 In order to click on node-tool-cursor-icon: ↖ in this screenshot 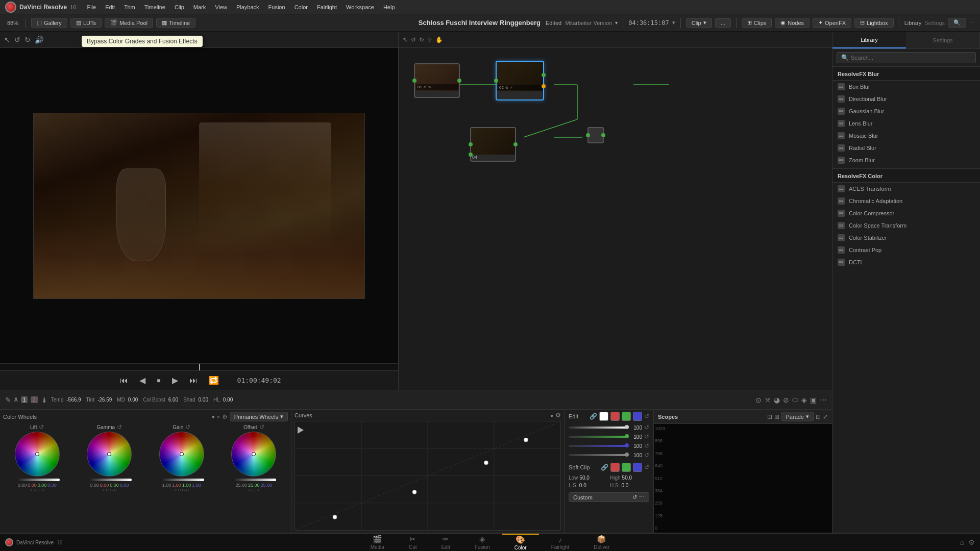, I will do `click(405, 40)`.